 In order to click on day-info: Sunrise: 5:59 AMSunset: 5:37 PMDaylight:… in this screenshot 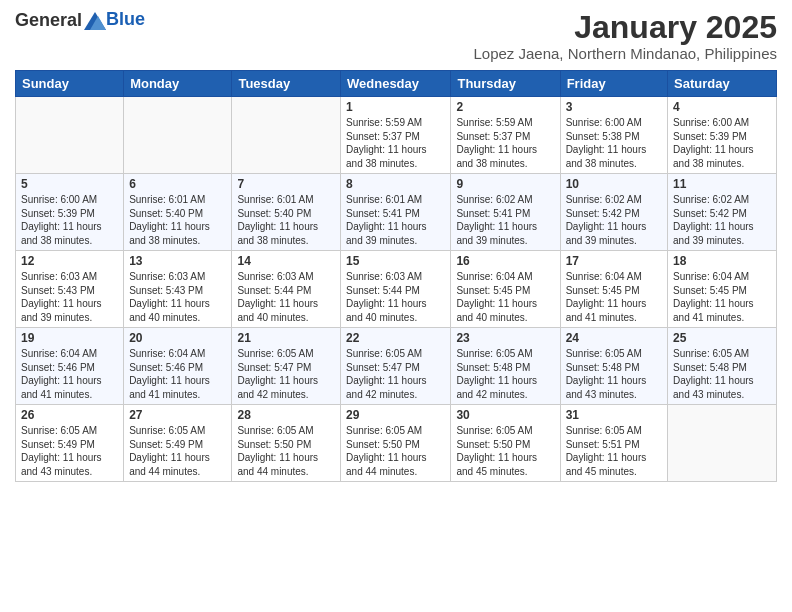, I will do `click(505, 143)`.